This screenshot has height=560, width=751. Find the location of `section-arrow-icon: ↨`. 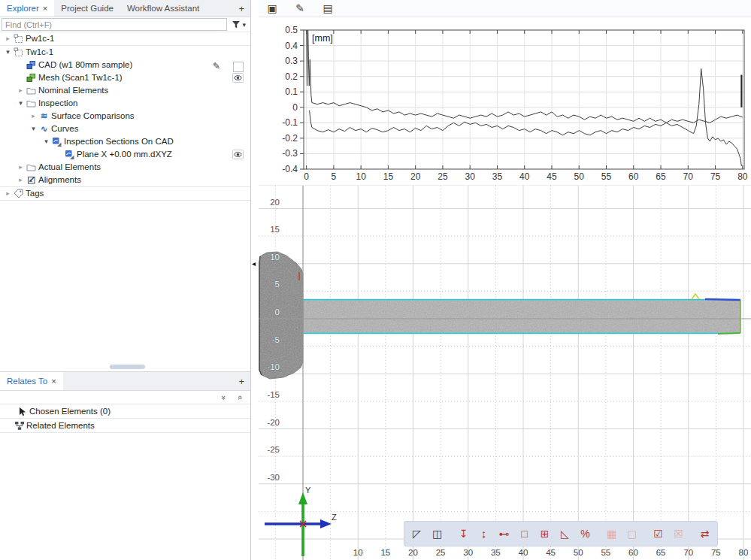

section-arrow-icon: ↨ is located at coordinates (484, 534).